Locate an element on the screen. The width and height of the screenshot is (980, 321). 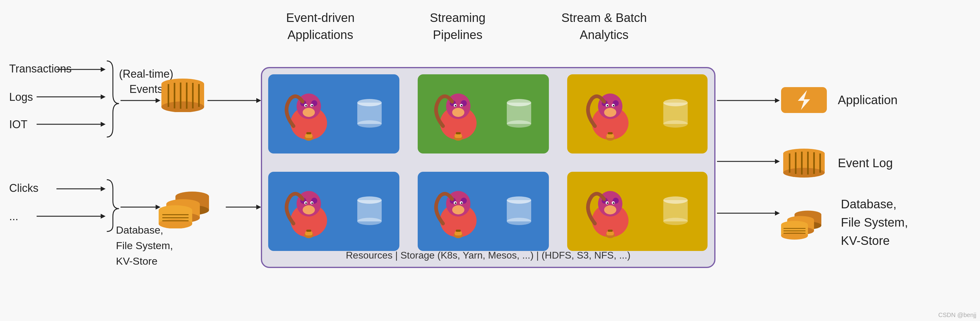
transactions-label: Transactions is located at coordinates (40, 69).